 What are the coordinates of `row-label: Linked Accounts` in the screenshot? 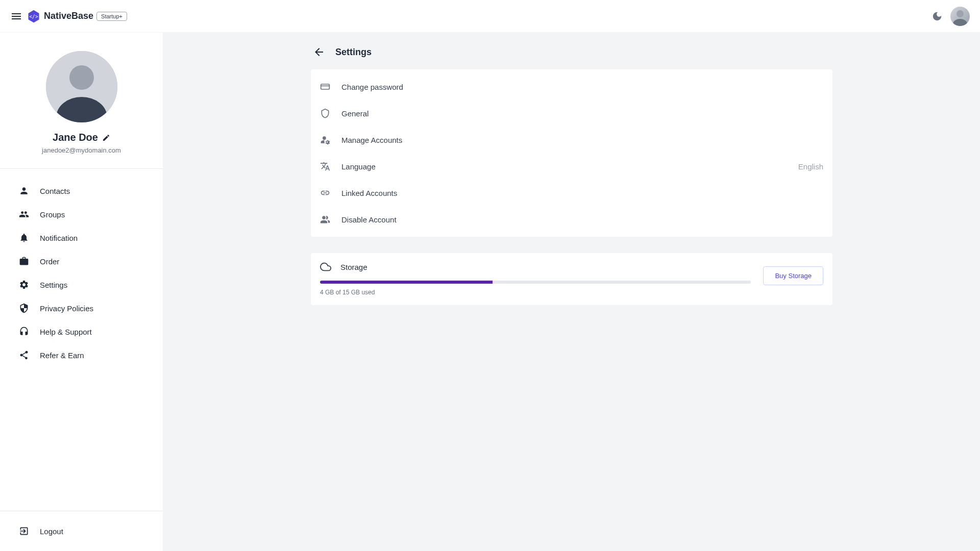 It's located at (582, 193).